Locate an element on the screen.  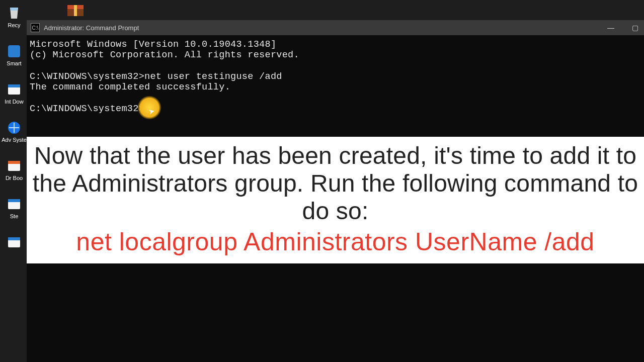
window-title: Administrator: Command Prompt is located at coordinates (323, 28).